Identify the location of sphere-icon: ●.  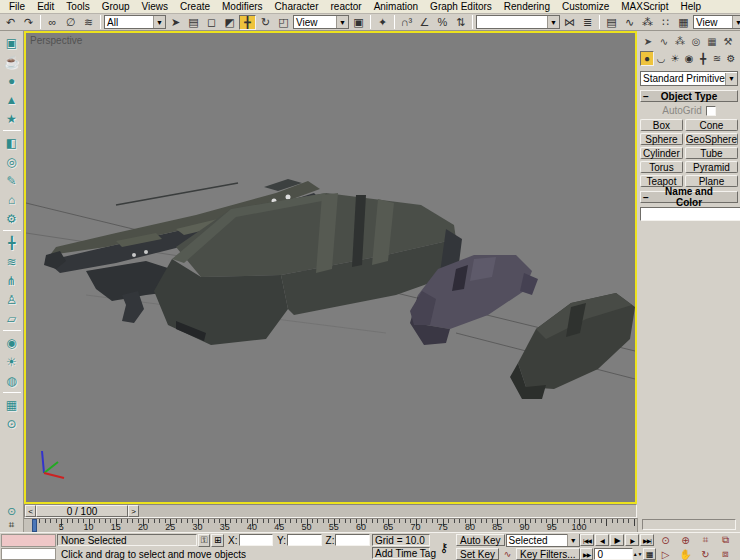
(12, 80).